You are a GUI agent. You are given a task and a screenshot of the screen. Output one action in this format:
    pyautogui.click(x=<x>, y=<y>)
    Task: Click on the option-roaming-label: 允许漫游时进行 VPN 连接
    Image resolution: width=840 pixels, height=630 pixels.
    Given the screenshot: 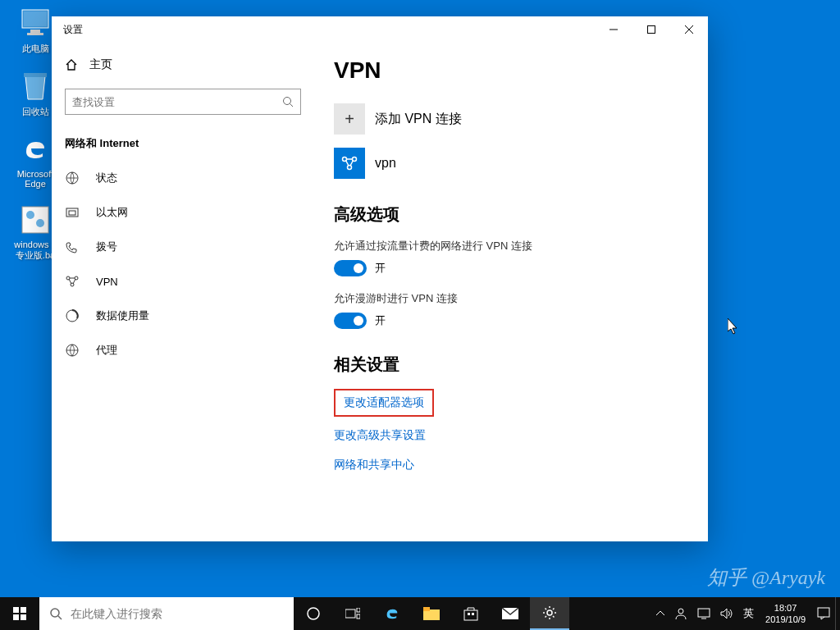 What is the action you would take?
    pyautogui.click(x=511, y=299)
    